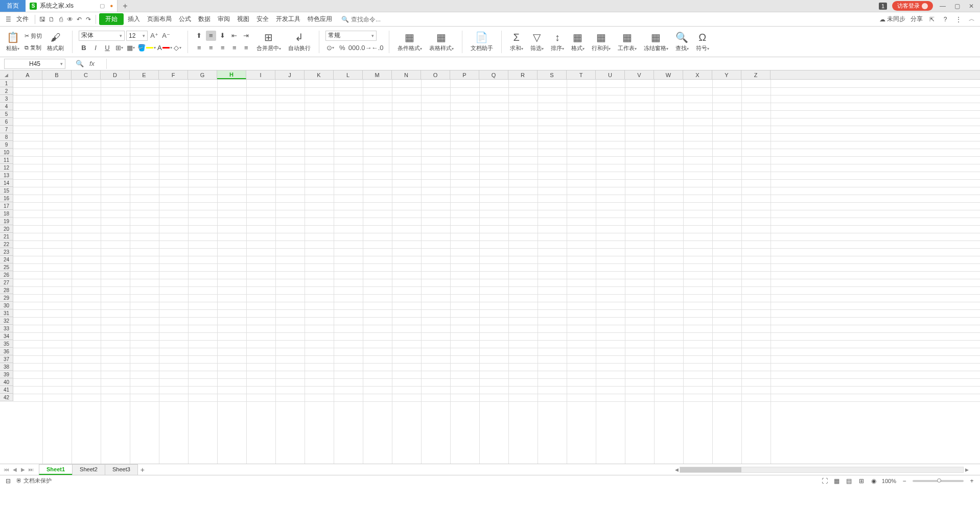 The height and width of the screenshot is (529, 980). What do you see at coordinates (377, 75) in the screenshot?
I see `column-header: M` at bounding box center [377, 75].